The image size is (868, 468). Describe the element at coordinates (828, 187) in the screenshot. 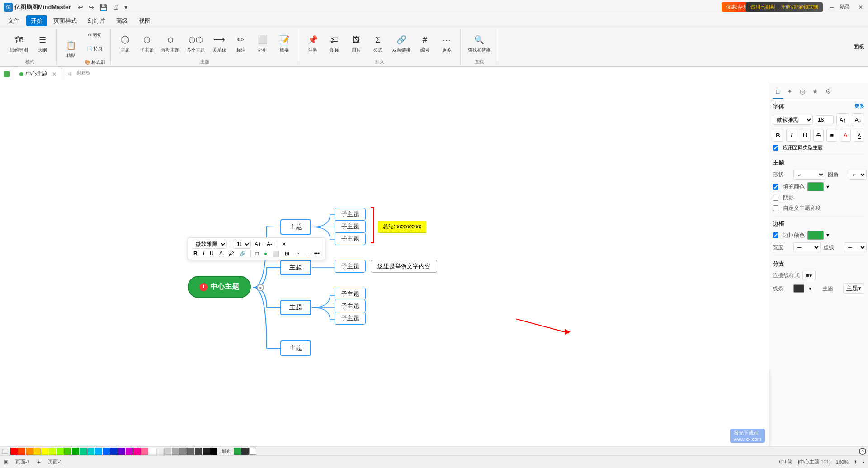

I see `fill-color-dropdown: ▾` at that location.